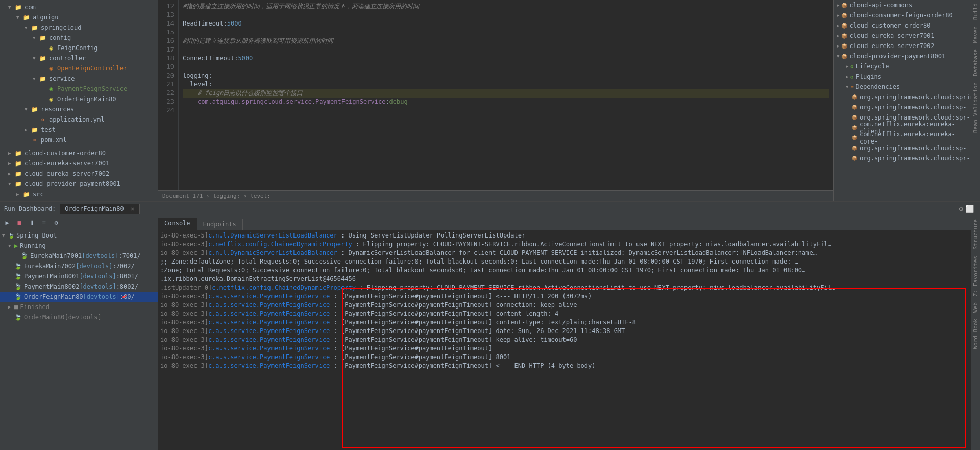 This screenshot has width=980, height=450. What do you see at coordinates (284, 288) in the screenshot?
I see `cl-class-7: c.netflix.config.ChainedDynamicProperty` at bounding box center [284, 288].